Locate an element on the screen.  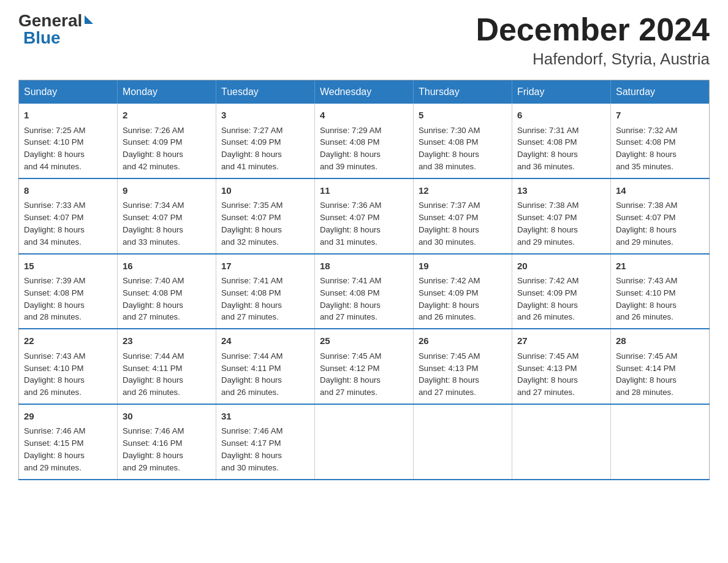
day-details: Sunrise: 7:32 AMSunset: 4:08 PMDaylight:… is located at coordinates (660, 148).